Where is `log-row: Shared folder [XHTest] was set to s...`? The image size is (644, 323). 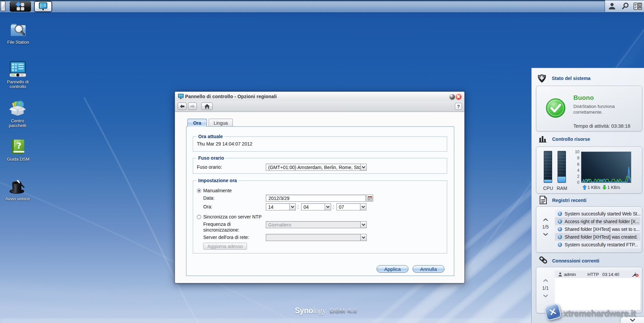 log-row: Shared folder [XHTest] was set to s... is located at coordinates (598, 229).